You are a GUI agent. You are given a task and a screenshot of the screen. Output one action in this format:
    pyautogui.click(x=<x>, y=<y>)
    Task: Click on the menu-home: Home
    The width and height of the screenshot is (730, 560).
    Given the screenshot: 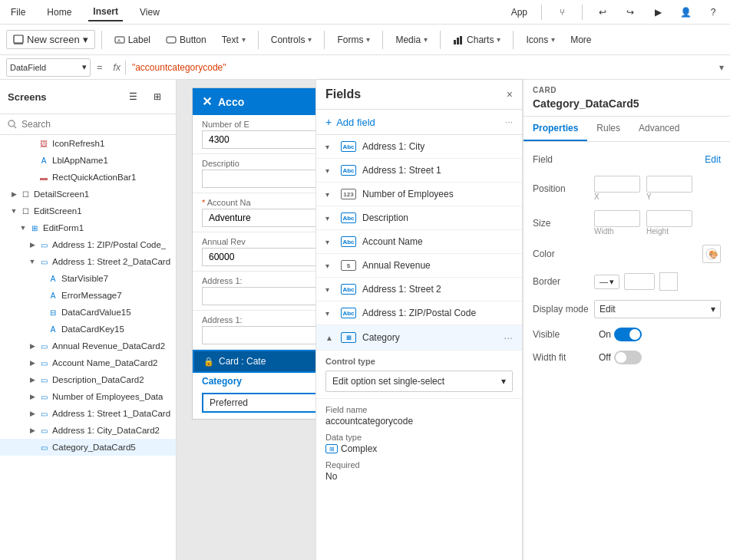 What is the action you would take?
    pyautogui.click(x=59, y=12)
    